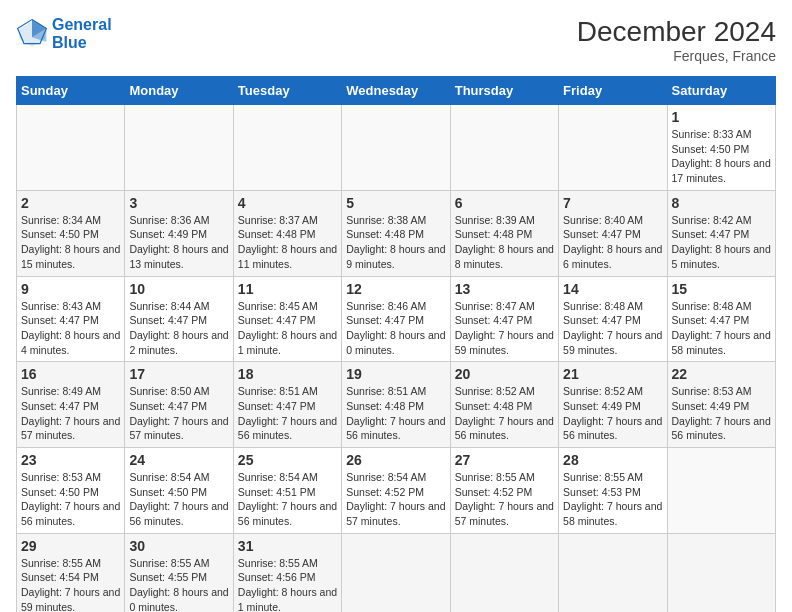 The width and height of the screenshot is (792, 612). What do you see at coordinates (396, 405) in the screenshot?
I see `calendar-cell: 19Sunrise: 8:51 AMSunset: 4:48 PMDayligh…` at bounding box center [396, 405].